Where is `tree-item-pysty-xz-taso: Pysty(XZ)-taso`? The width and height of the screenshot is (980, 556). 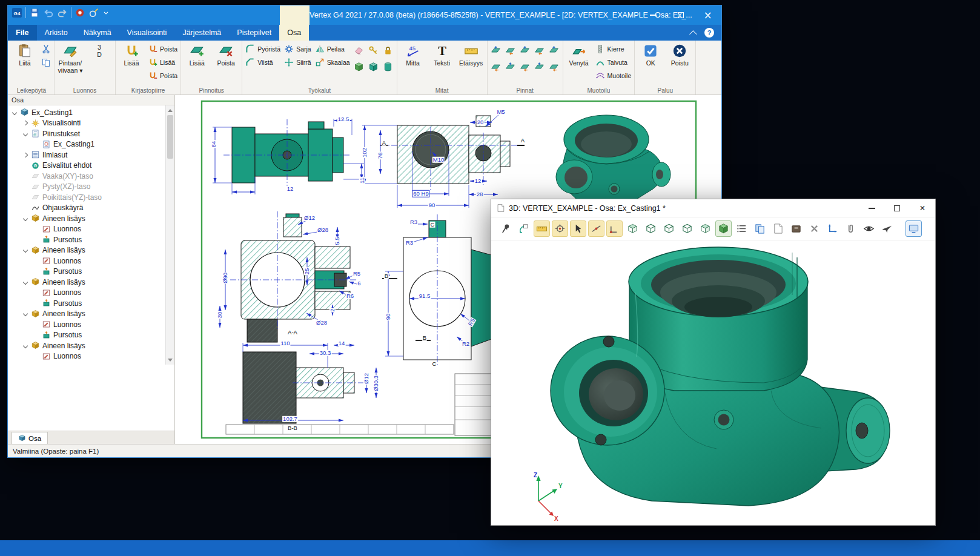 tree-item-pysty-xz-taso: Pysty(XZ)-taso is located at coordinates (87, 187).